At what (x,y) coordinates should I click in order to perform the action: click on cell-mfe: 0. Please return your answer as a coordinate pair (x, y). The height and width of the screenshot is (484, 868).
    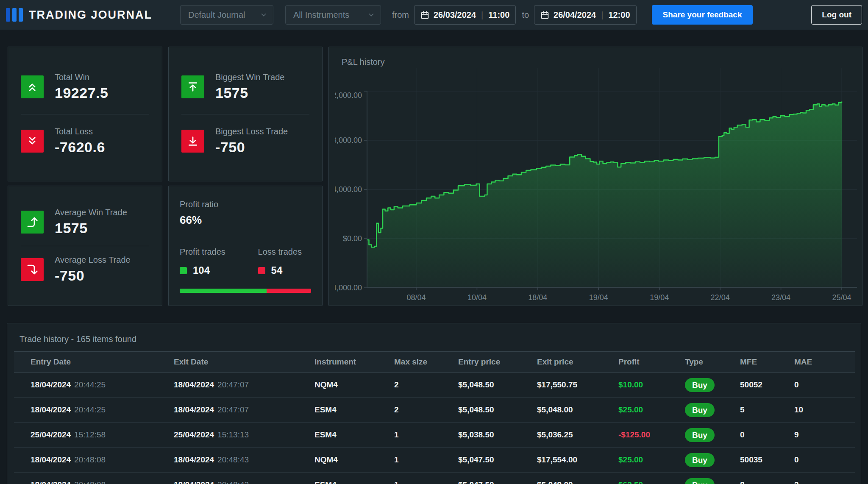
    Looking at the image, I should click on (751, 435).